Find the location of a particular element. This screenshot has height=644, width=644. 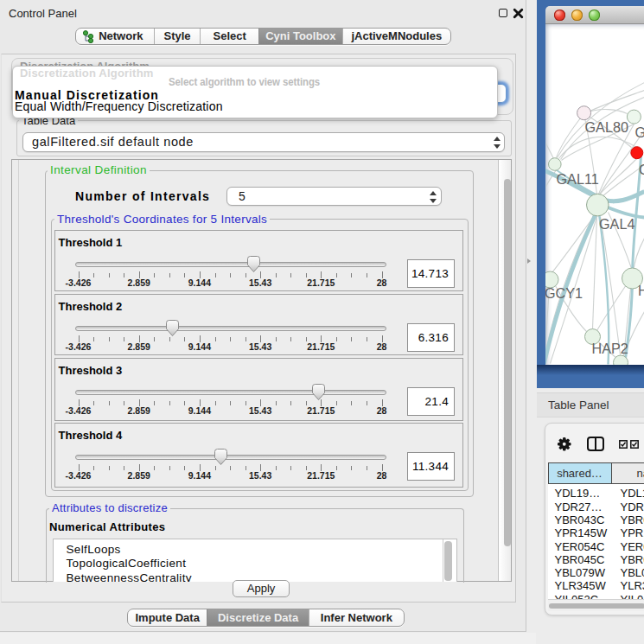

svg-text: HAP2 is located at coordinates (609, 348).